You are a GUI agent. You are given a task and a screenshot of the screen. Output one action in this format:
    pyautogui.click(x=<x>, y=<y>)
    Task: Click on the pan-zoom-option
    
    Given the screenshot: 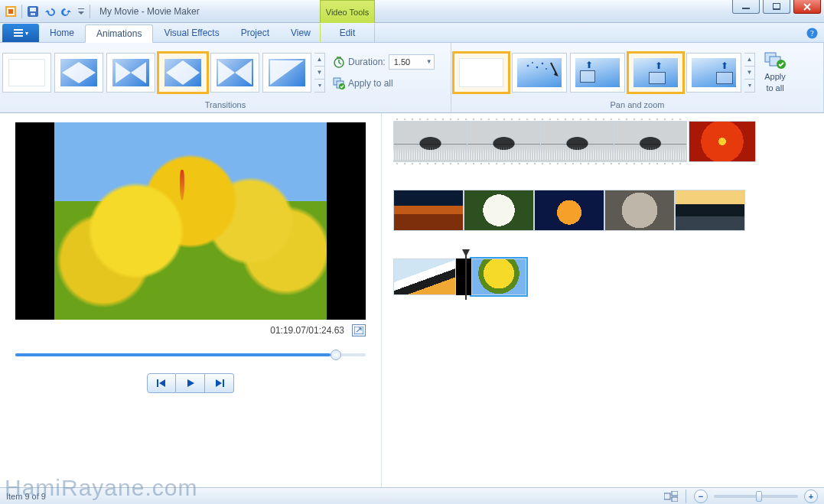 What is the action you would take?
    pyautogui.click(x=539, y=73)
    